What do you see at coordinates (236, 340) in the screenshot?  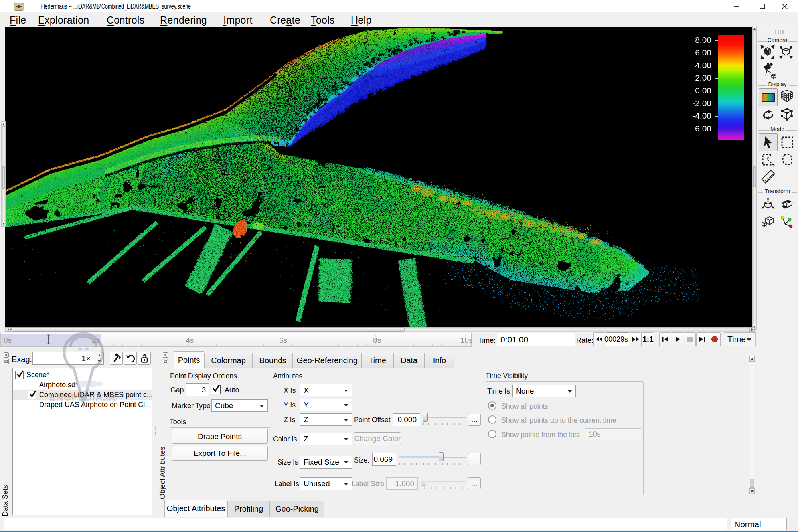 I see `timeline-ruler: 0s 2s 4s 6s 8s 10s` at bounding box center [236, 340].